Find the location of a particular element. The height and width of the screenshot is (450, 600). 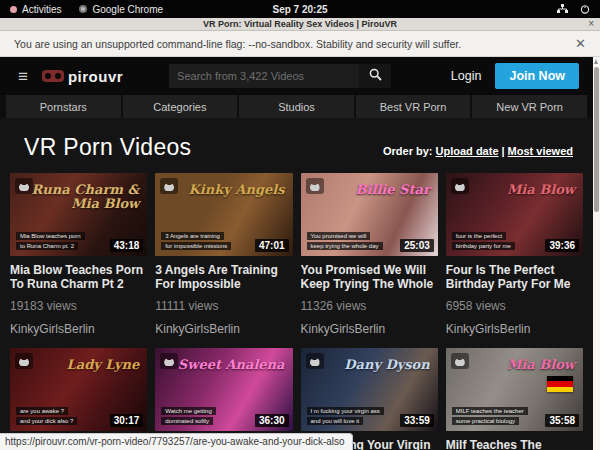

video-card: Mia Blow MILF teaches the teacher some p… is located at coordinates (514, 399).